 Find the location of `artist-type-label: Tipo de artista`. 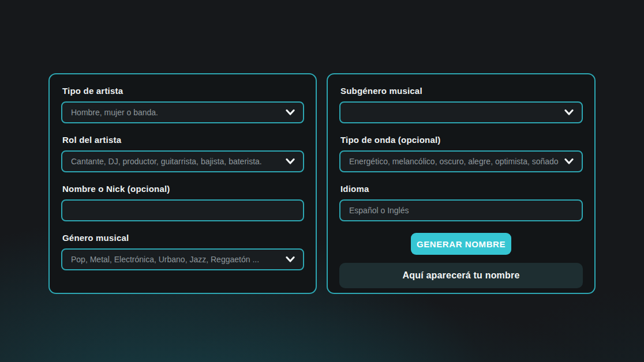

artist-type-label: Tipo de artista is located at coordinates (182, 91).